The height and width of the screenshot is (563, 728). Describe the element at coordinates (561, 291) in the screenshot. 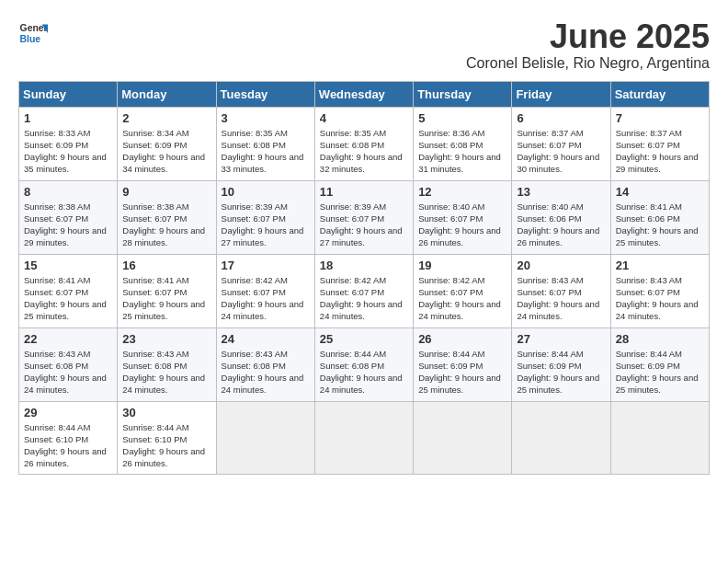

I see `calendar-cell: 20 Sunrise: 8:43 AM Sunset: 6:07 PM Dayl…` at that location.